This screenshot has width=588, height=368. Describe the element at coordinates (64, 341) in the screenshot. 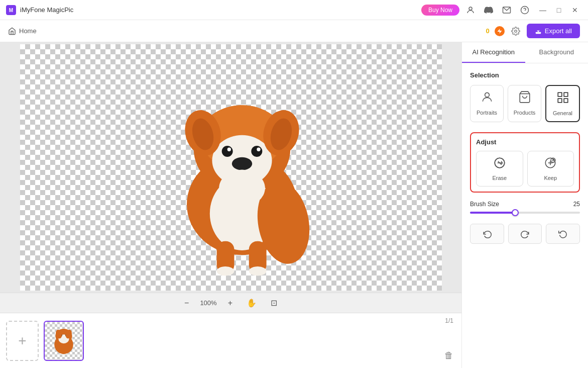

I see `thumbnail-item` at that location.